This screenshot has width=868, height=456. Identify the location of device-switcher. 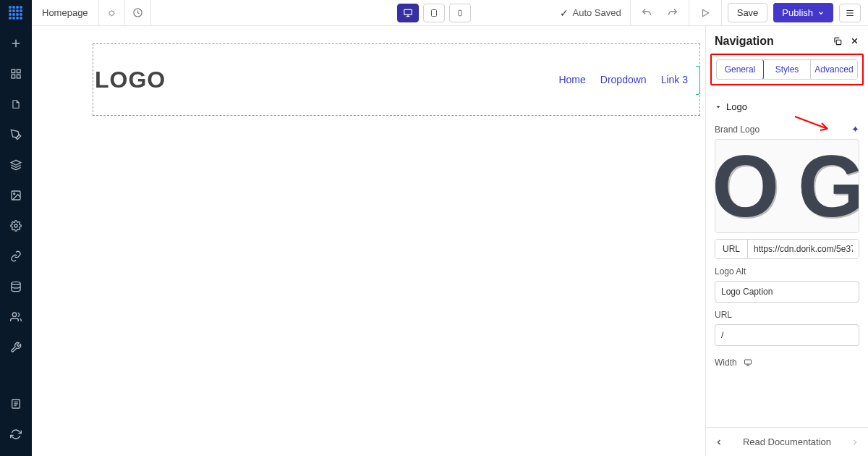
(434, 13).